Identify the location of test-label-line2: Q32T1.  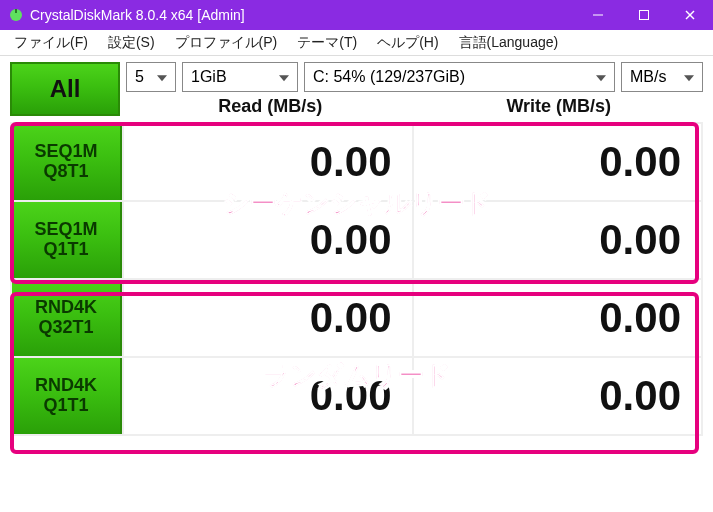
(66, 328).